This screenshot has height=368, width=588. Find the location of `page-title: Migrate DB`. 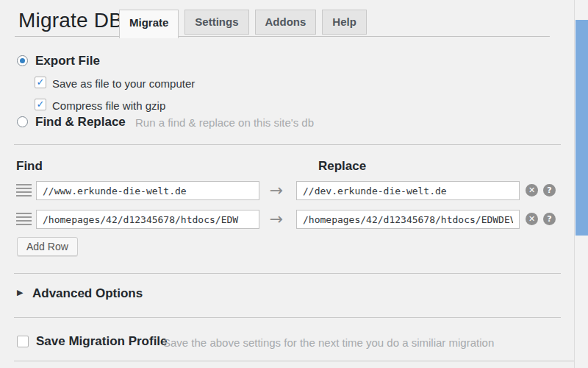

page-title: Migrate DB is located at coordinates (71, 21).